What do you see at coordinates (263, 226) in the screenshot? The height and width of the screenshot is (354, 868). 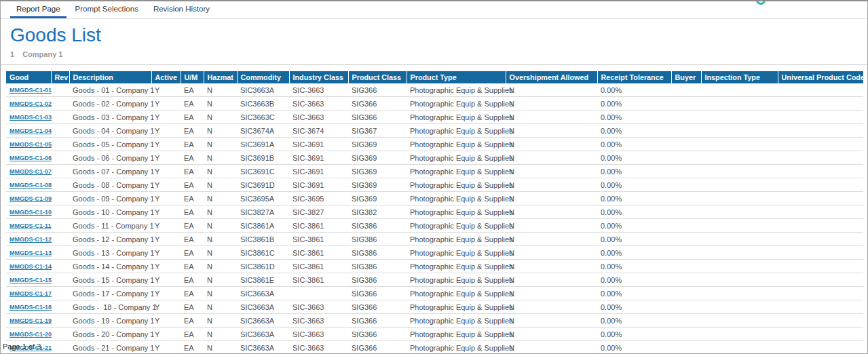 I see `cell-commodity: SIC3861A` at bounding box center [263, 226].